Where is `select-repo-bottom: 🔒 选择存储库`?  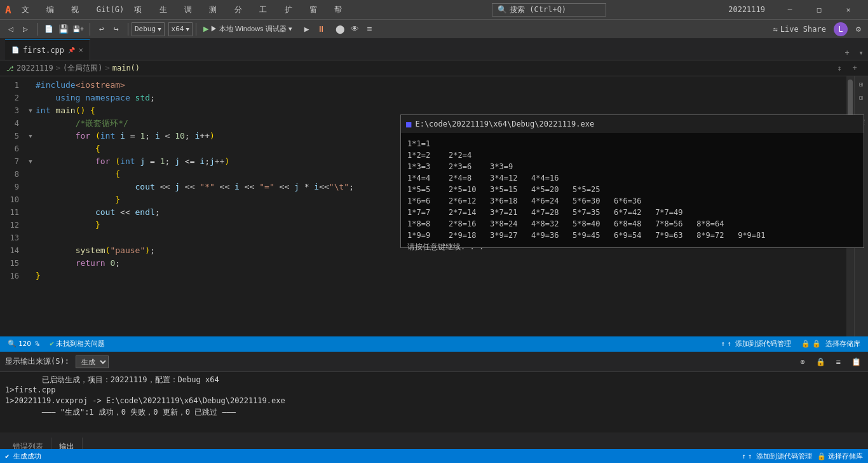
select-repo-bottom: 🔒 选择存储库 is located at coordinates (840, 457).